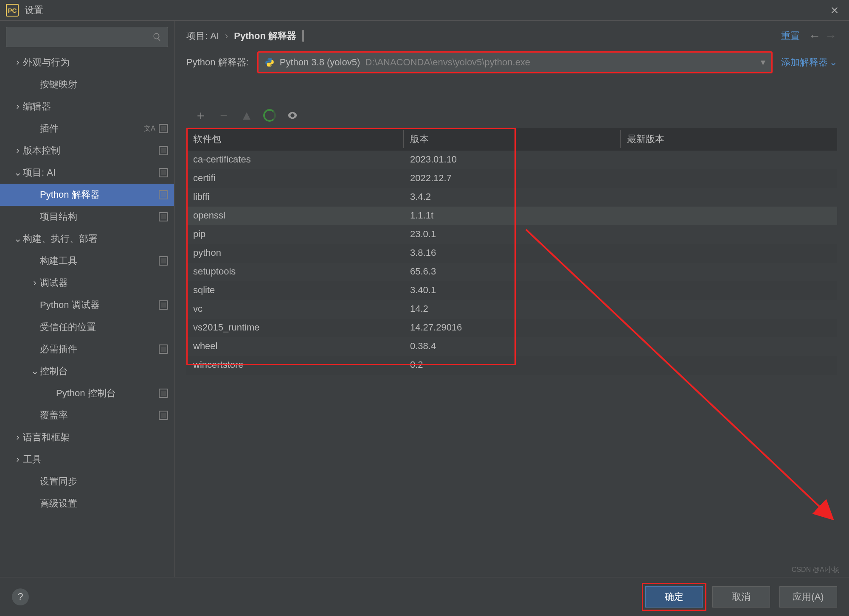  I want to click on table-cell: 0.2, so click(512, 365).